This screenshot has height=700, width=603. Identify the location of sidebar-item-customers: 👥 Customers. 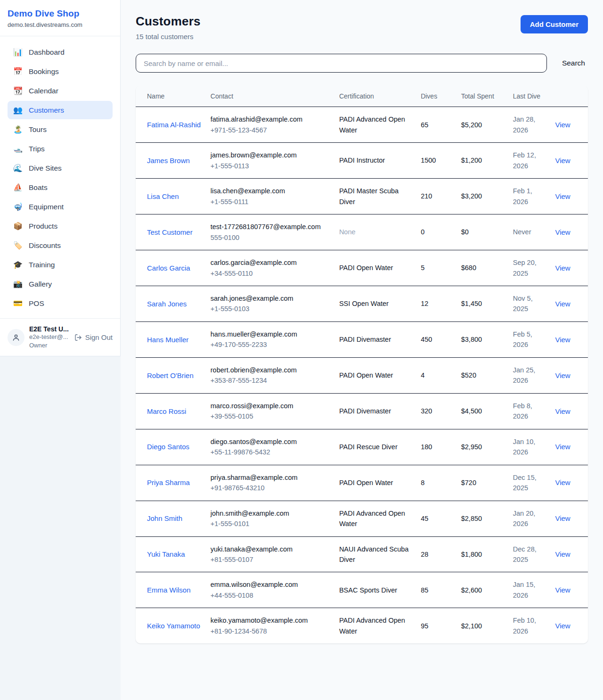
(60, 110).